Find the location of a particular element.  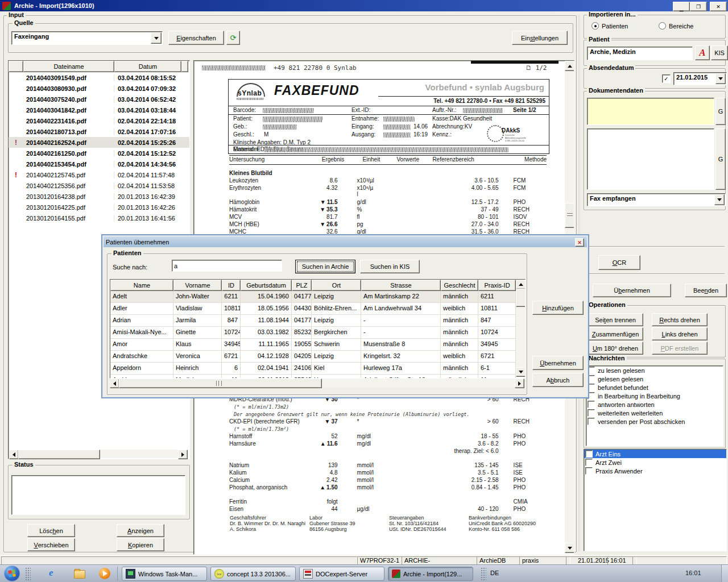

file-row: 20140403080930.pdf 03.04.2014 07:09:32 is located at coordinates (99, 89).